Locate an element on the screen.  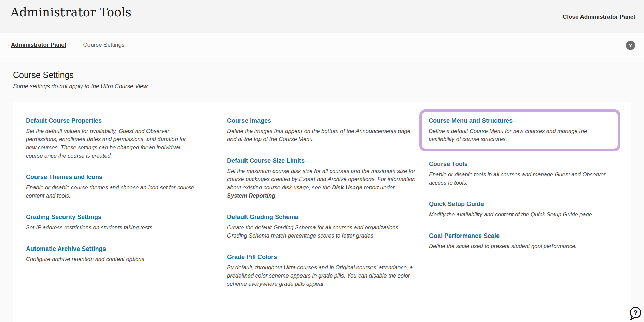
link-default-course-properties: Default Course Properties is located at coordinates (64, 121).